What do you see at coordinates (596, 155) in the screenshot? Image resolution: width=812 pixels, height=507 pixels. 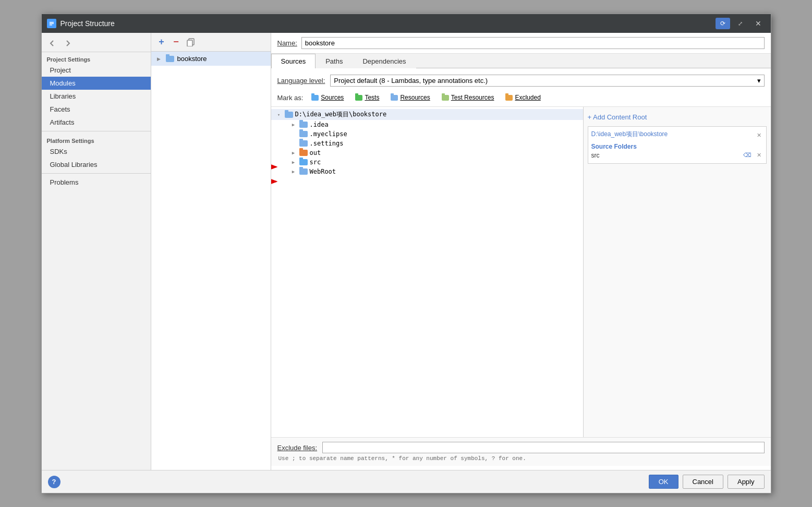 I see `source-folder-src-name: src` at bounding box center [596, 155].